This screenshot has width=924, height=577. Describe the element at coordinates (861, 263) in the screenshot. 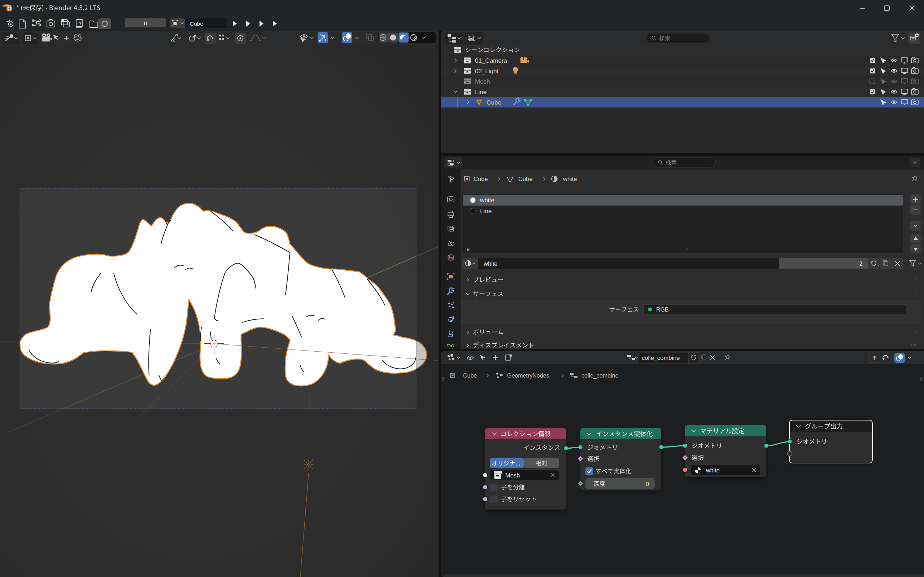

I see `svg-text: 2` at that location.